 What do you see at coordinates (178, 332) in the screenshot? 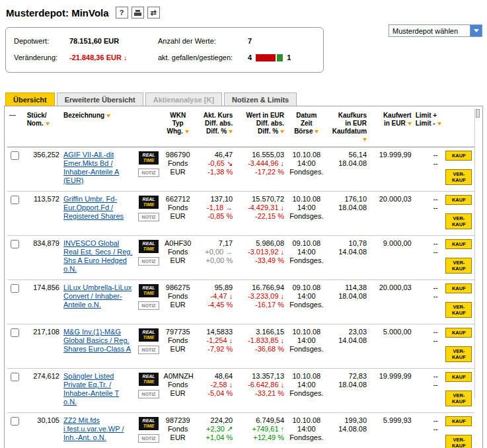
I see `wkn-number: 797735` at bounding box center [178, 332].